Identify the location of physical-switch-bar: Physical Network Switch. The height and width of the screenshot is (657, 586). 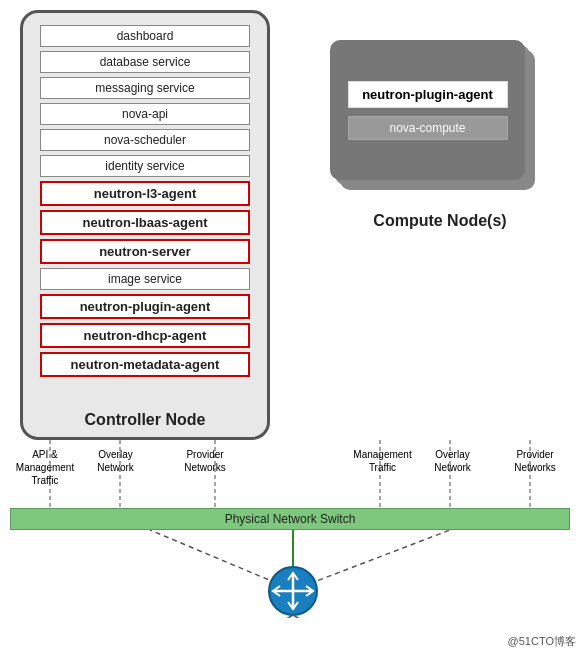
(290, 519).